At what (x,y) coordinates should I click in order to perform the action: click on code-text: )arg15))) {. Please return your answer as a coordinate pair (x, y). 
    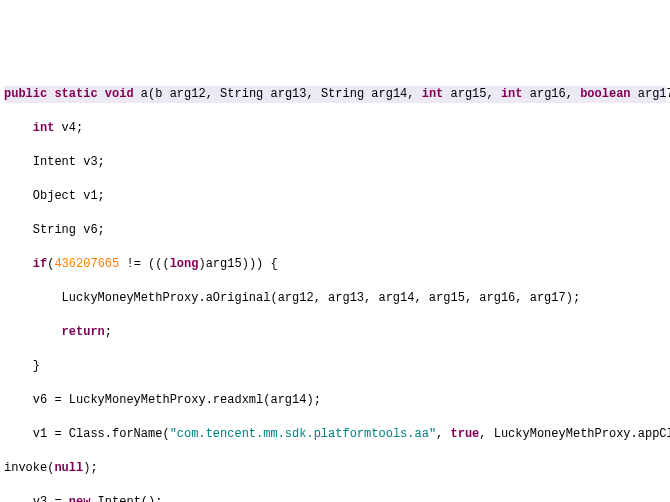
    Looking at the image, I should click on (238, 264).